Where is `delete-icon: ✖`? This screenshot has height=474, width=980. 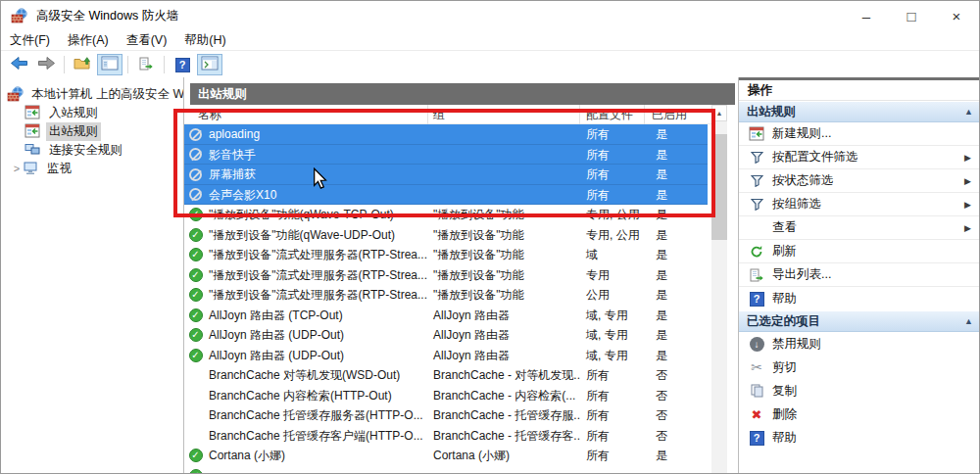 delete-icon: ✖ is located at coordinates (757, 415).